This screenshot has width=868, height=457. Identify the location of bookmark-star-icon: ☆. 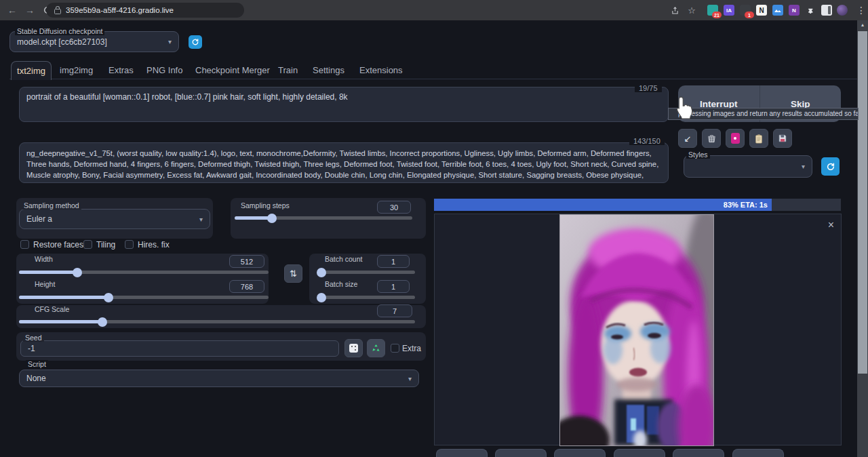
(692, 10).